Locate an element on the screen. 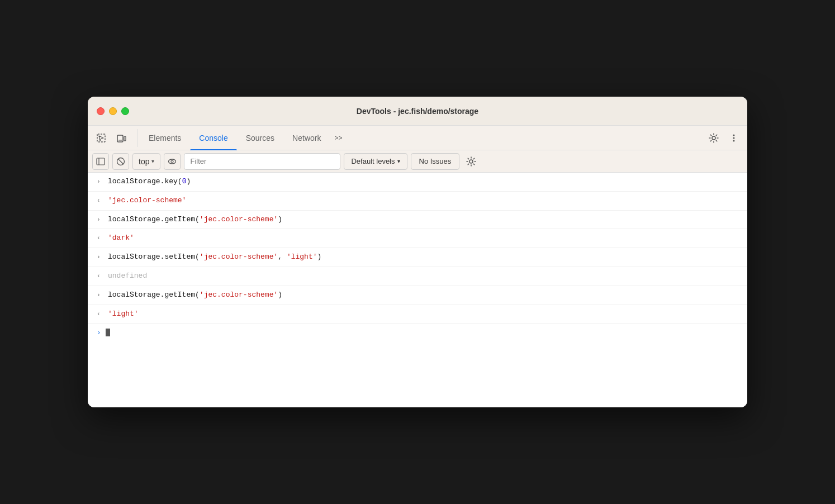 The image size is (835, 504). tab-network: Network is located at coordinates (306, 138).